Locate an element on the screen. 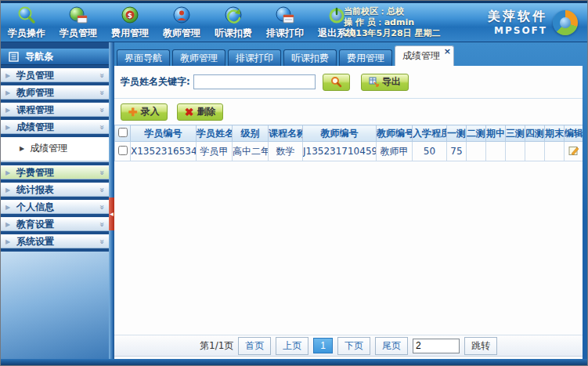 Image resolution: width=588 pixels, height=366 pixels. col-entry-level: 入学程度 is located at coordinates (430, 133).